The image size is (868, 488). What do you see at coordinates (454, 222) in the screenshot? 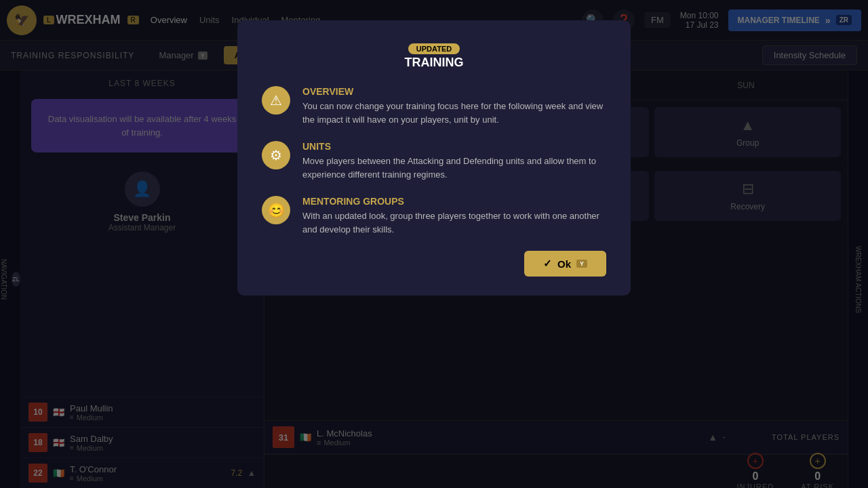
I see `mentoring-text: With an updated look, group three player…` at bounding box center [454, 222].